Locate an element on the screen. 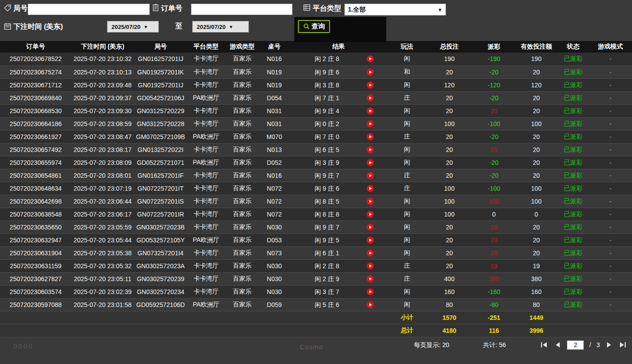 The width and height of the screenshot is (632, 364). next-page-icon is located at coordinates (609, 345).